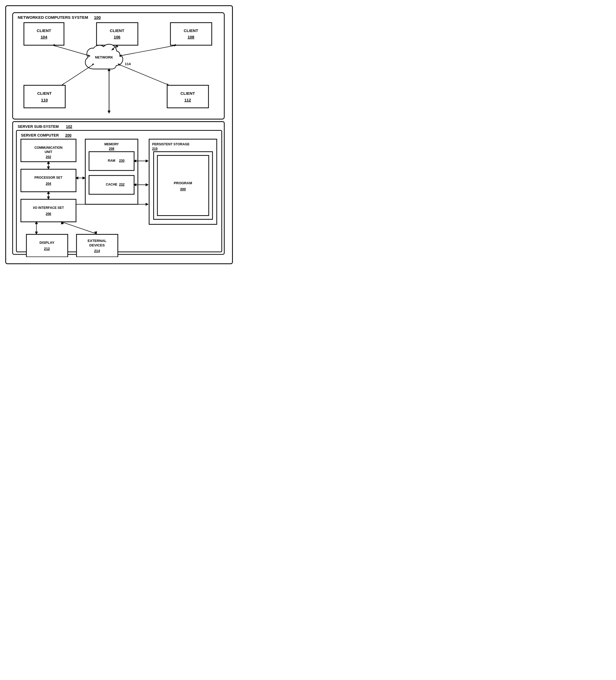 This screenshot has width=616, height=680. What do you see at coordinates (112, 184) in the screenshot?
I see `cache-label: CACHE` at bounding box center [112, 184].